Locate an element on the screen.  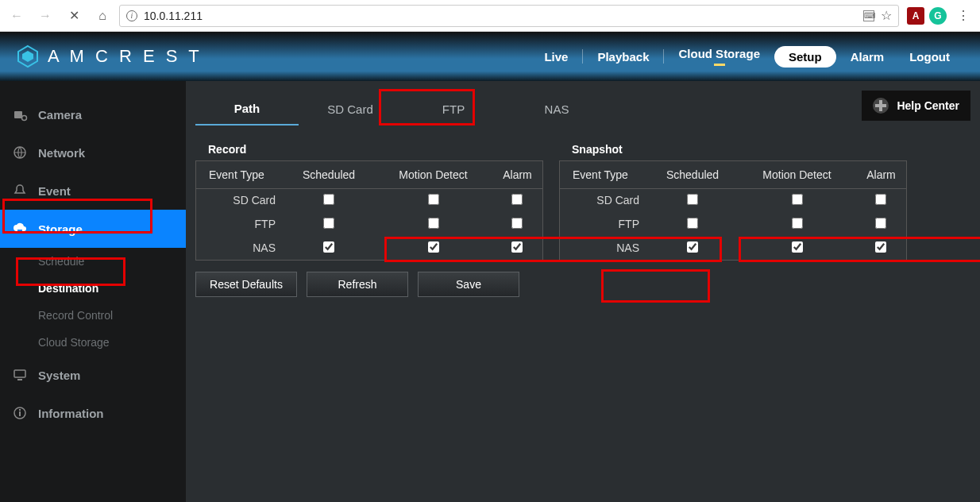
snapshot-nas-scheduled-checkbox is located at coordinates (693, 247).